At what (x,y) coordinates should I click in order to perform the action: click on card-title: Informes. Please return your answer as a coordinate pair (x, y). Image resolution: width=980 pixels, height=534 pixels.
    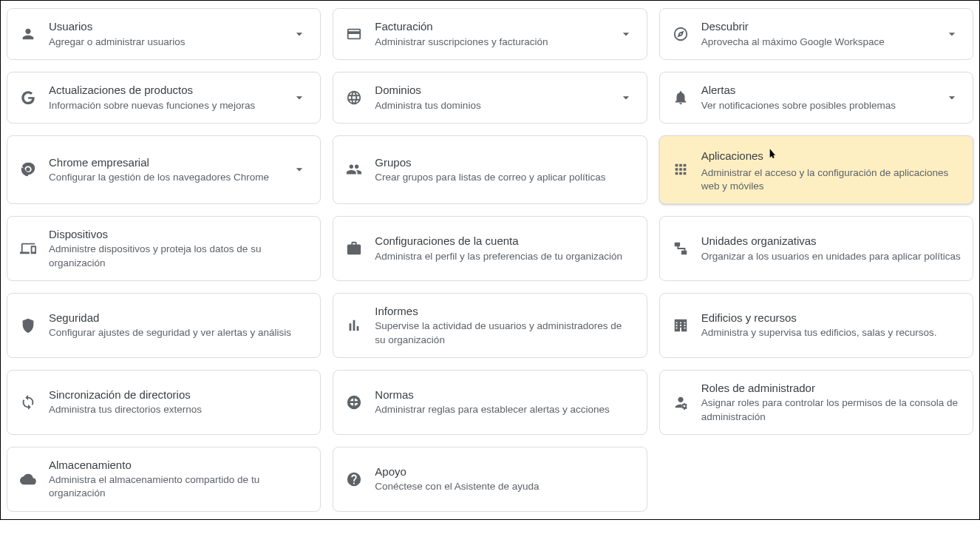
    Looking at the image, I should click on (504, 311).